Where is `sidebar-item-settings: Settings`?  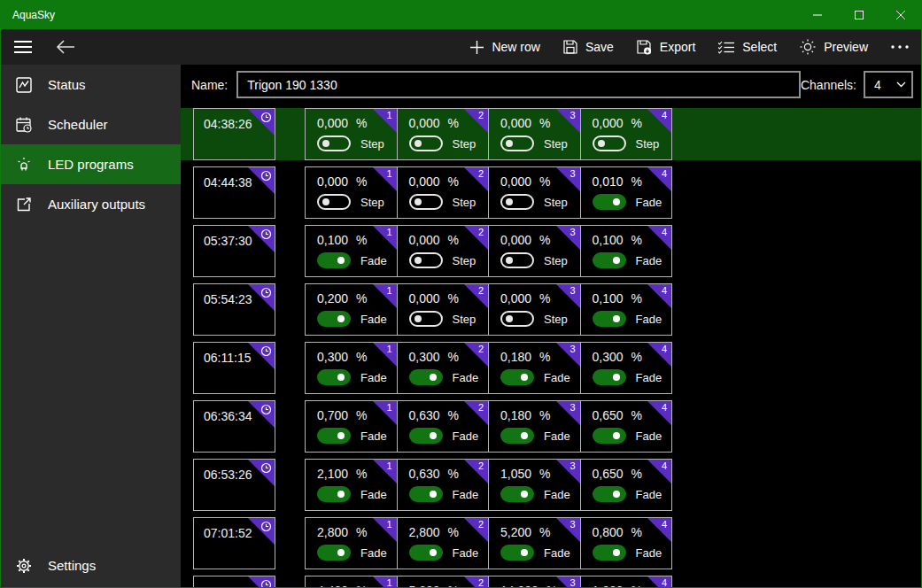
sidebar-item-settings: Settings is located at coordinates (90, 565).